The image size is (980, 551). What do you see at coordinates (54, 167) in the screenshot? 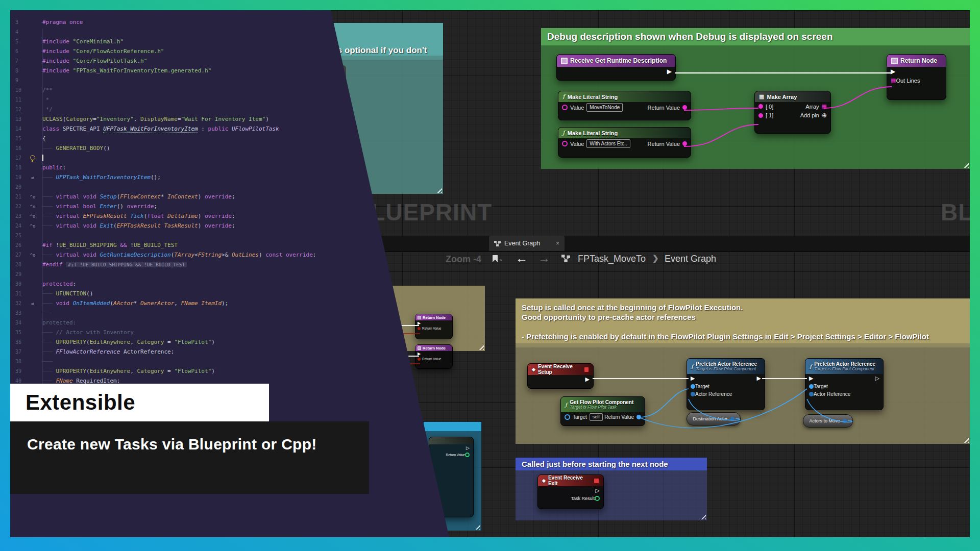
I see `code-text: public:` at bounding box center [54, 167].